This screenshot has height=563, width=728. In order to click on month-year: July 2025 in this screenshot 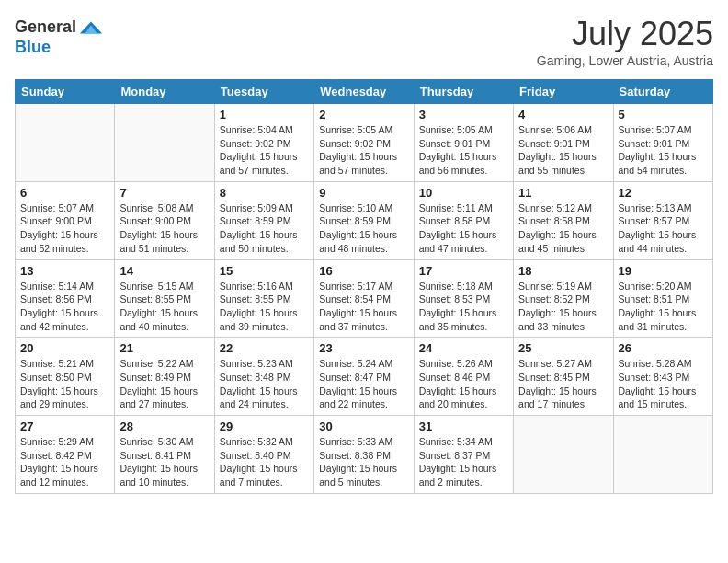, I will do `click(625, 34)`.